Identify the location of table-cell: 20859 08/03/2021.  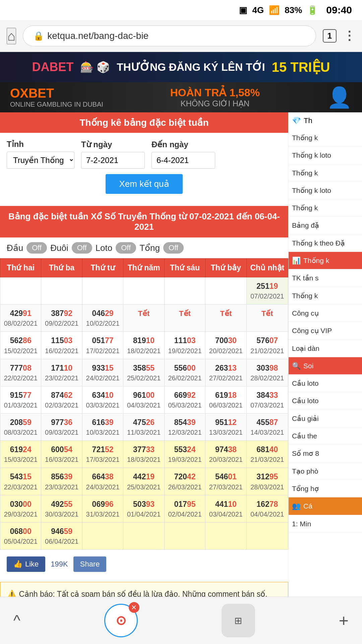
(21, 427).